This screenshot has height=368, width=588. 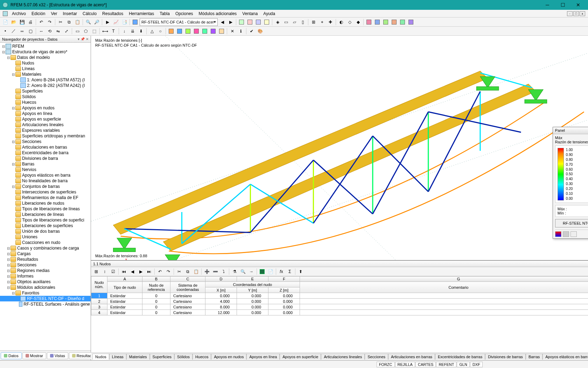 I want to click on tb-axis-icon: ✚, so click(x=330, y=22).